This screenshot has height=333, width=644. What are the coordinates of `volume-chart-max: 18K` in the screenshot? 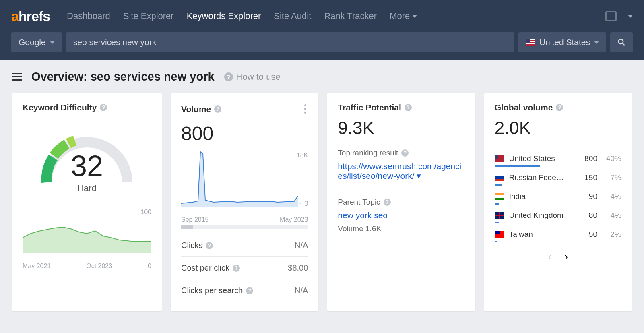 It's located at (302, 155).